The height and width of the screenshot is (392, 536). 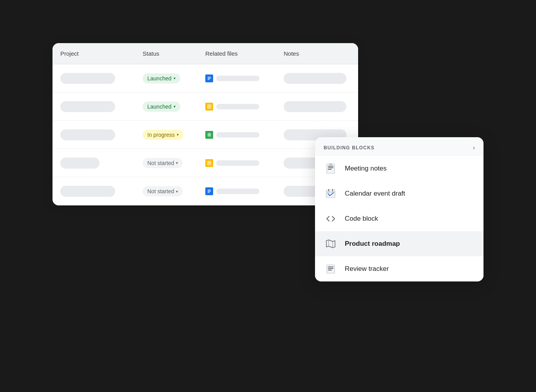 What do you see at coordinates (205, 54) in the screenshot?
I see `table-header: Project Status Related files Notes` at bounding box center [205, 54].